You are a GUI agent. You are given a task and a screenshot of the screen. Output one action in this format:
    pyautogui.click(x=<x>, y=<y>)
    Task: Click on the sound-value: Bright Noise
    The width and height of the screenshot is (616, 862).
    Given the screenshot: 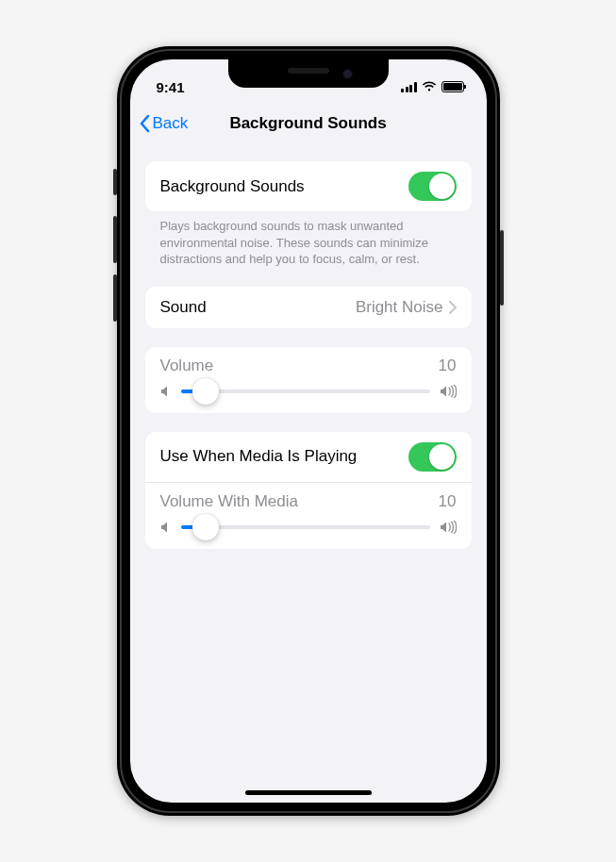 What is the action you would take?
    pyautogui.click(x=400, y=307)
    